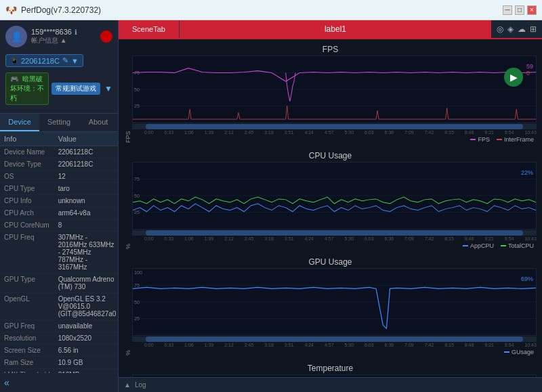  What do you see at coordinates (59, 383) in the screenshot?
I see `sidebar-collapse: «` at bounding box center [59, 383].